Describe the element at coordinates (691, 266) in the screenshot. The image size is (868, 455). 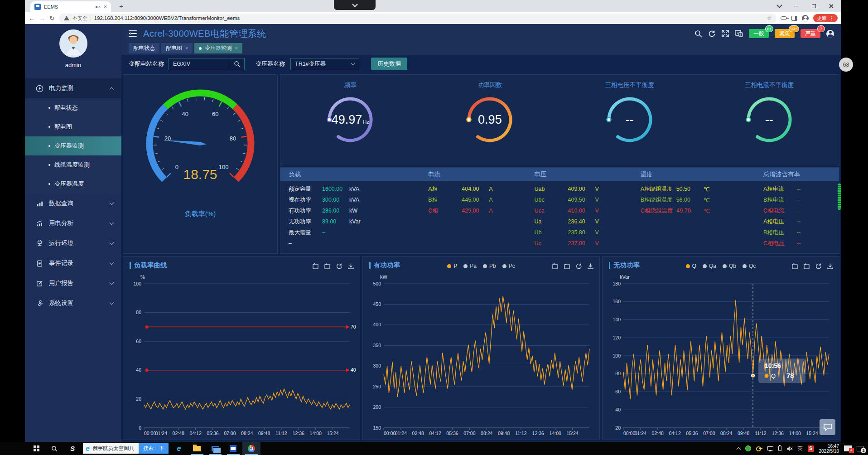
I see `legend-item-Q: Q` at that location.